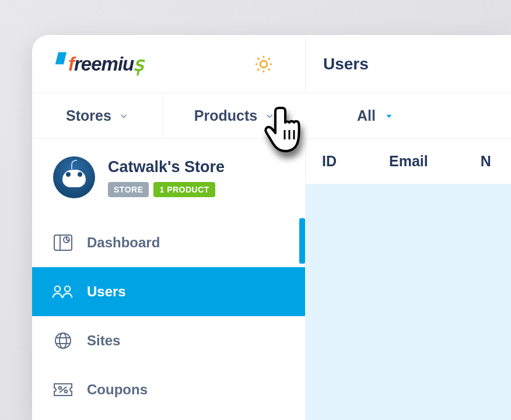  What do you see at coordinates (127, 64) in the screenshot?
I see `logo: ▘freemius̩` at bounding box center [127, 64].